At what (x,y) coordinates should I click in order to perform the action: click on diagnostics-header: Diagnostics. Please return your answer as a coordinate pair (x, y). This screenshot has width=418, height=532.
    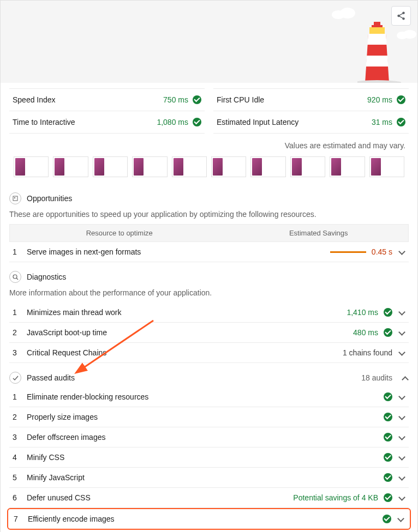
    Looking at the image, I should click on (209, 277).